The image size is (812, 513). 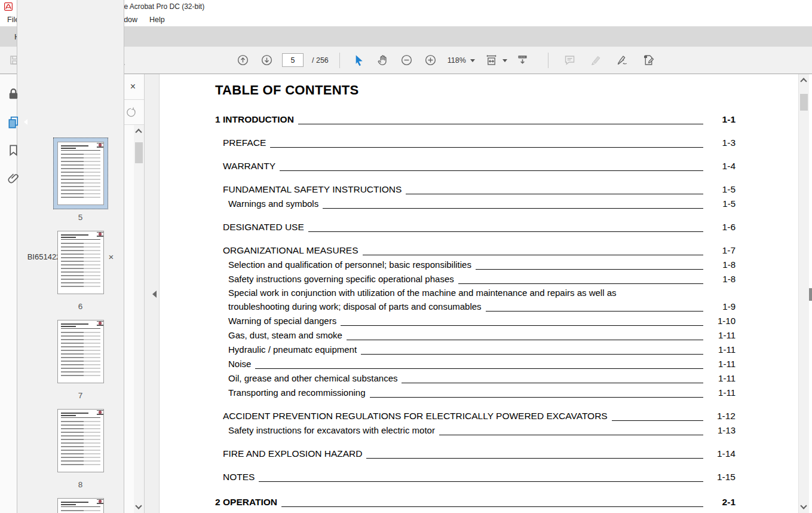 I want to click on thumbnail-page-number: 6, so click(x=81, y=307).